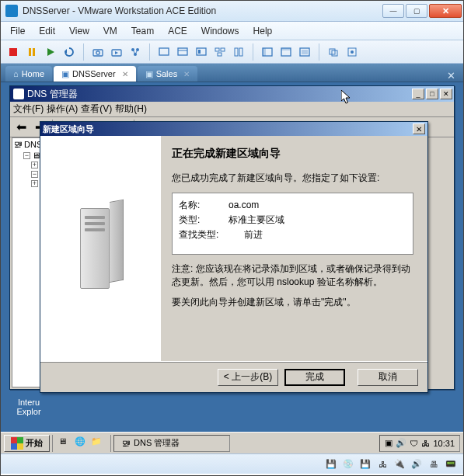 The height and width of the screenshot is (476, 464). I want to click on system-tray: ▣ 🔊 🛡 🖧 10:31, so click(420, 443).